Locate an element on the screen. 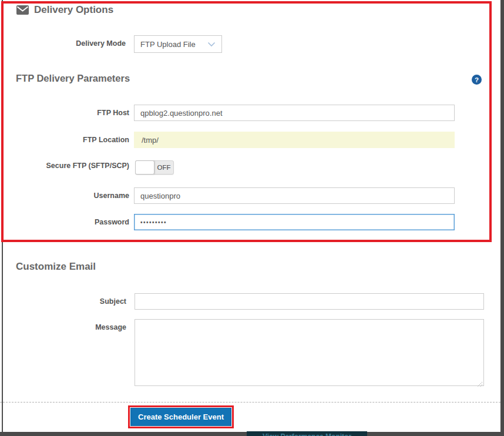 The width and height of the screenshot is (504, 436). chevron-down-icon is located at coordinates (211, 45).